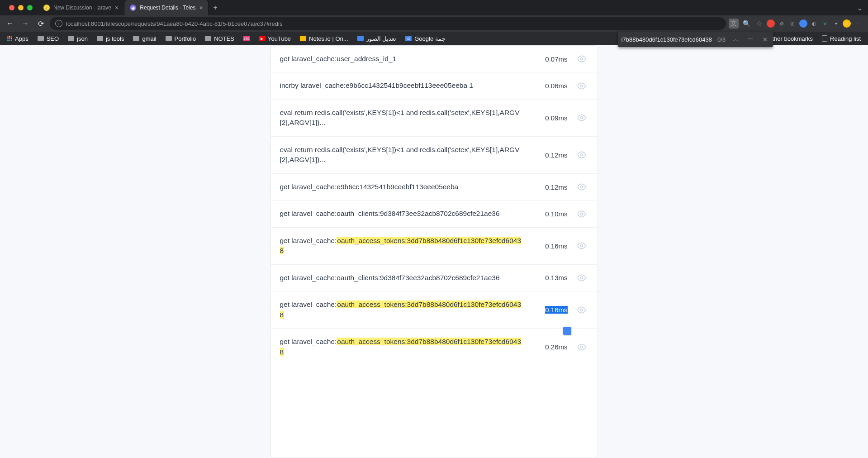  I want to click on duration-text: 0.16ms, so click(550, 310).